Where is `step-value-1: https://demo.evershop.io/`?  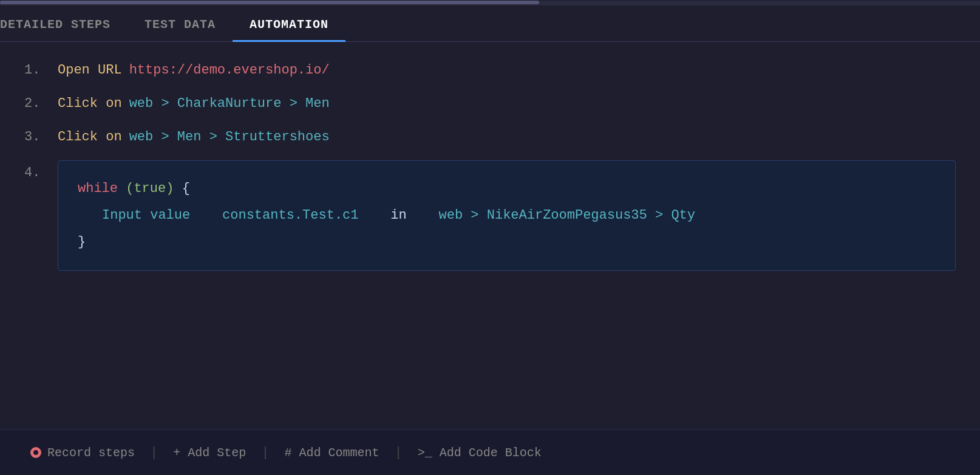 step-value-1: https://demo.evershop.io/ is located at coordinates (230, 70).